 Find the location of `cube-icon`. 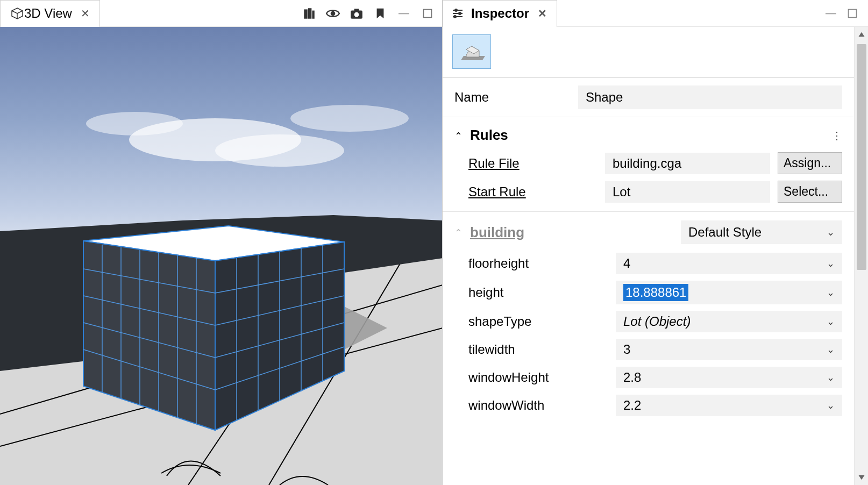

cube-icon is located at coordinates (17, 13).